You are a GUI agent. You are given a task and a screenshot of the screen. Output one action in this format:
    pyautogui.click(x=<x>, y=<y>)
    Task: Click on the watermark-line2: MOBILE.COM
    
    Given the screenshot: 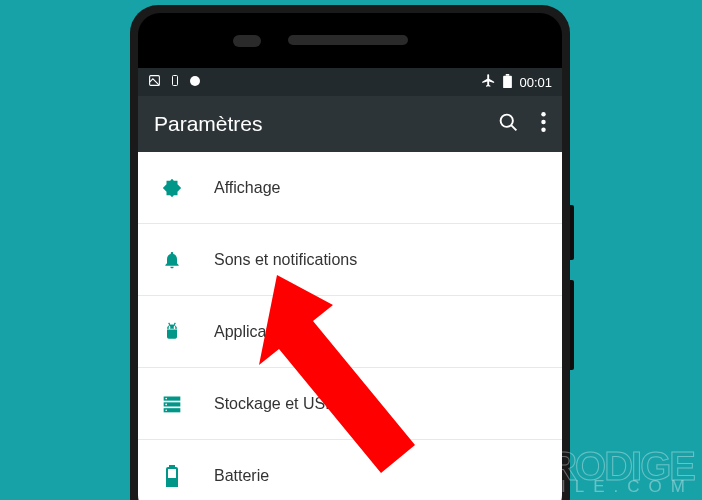 What is the action you would take?
    pyautogui.click(x=594, y=488)
    